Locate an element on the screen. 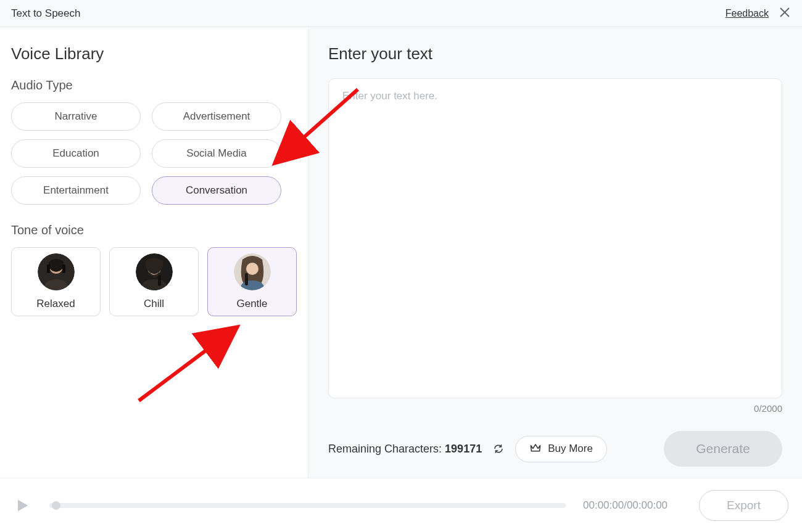 This screenshot has width=802, height=532. tone-label: Relaxed is located at coordinates (56, 304).